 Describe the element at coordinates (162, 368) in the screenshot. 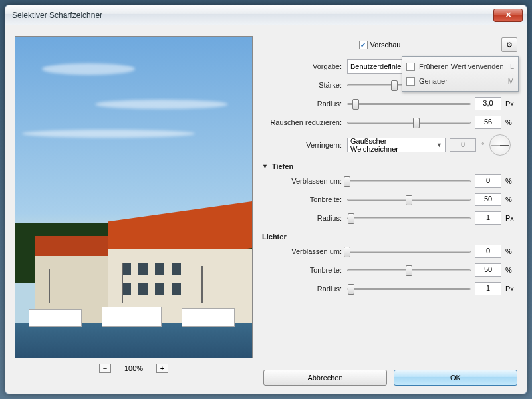

I see `zoom-in-button: +` at that location.